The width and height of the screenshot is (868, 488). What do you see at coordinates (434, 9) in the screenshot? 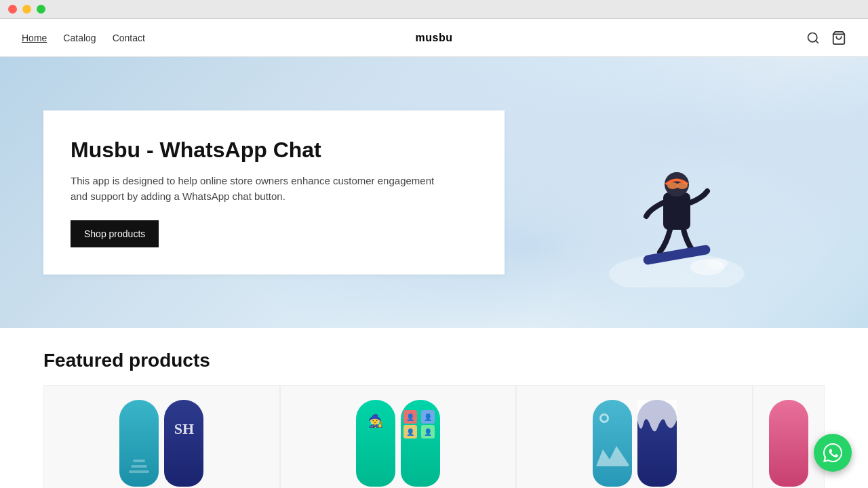
I see `mac-titlebar` at bounding box center [434, 9].